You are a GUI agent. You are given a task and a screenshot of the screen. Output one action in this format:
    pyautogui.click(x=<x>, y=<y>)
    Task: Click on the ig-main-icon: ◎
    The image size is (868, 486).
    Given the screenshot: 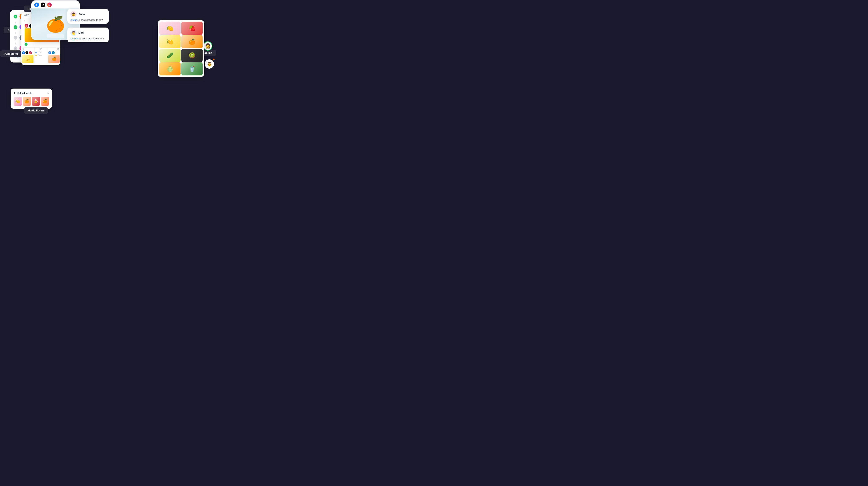 What is the action you would take?
    pyautogui.click(x=49, y=5)
    